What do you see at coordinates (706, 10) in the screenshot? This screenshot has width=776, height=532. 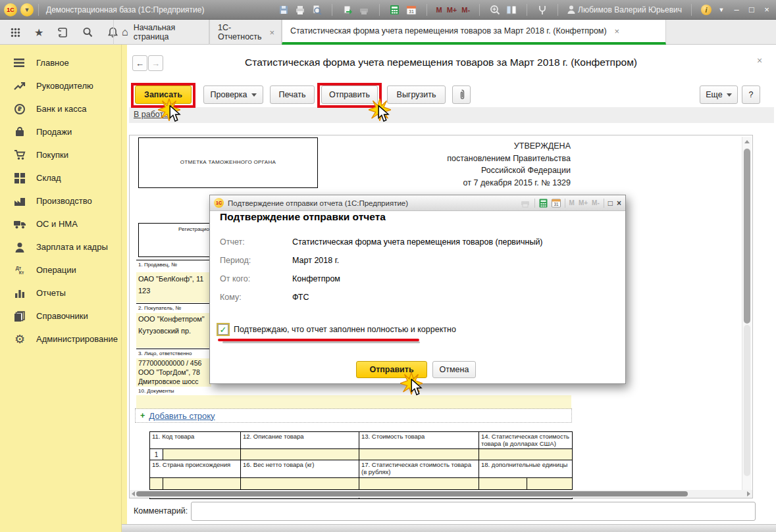 I see `info-button: i` at bounding box center [706, 10].